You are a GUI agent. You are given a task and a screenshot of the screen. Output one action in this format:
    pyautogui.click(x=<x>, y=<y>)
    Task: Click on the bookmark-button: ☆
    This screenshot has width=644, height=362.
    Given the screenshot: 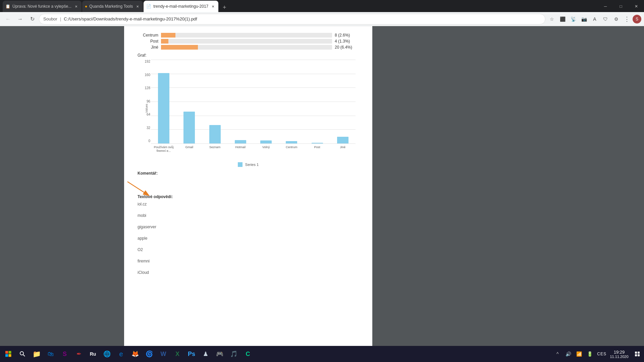 What is the action you would take?
    pyautogui.click(x=552, y=19)
    